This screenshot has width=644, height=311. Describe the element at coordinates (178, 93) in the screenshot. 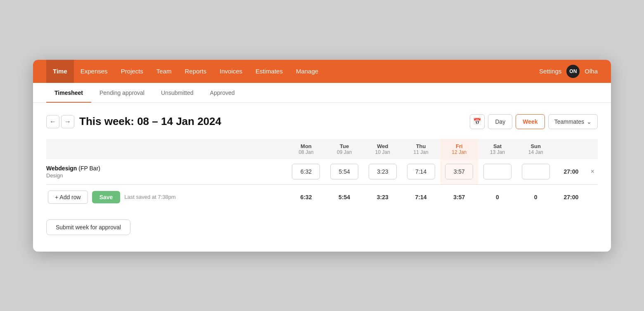

I see `tab-unsubmitted: Unsubmitted` at that location.